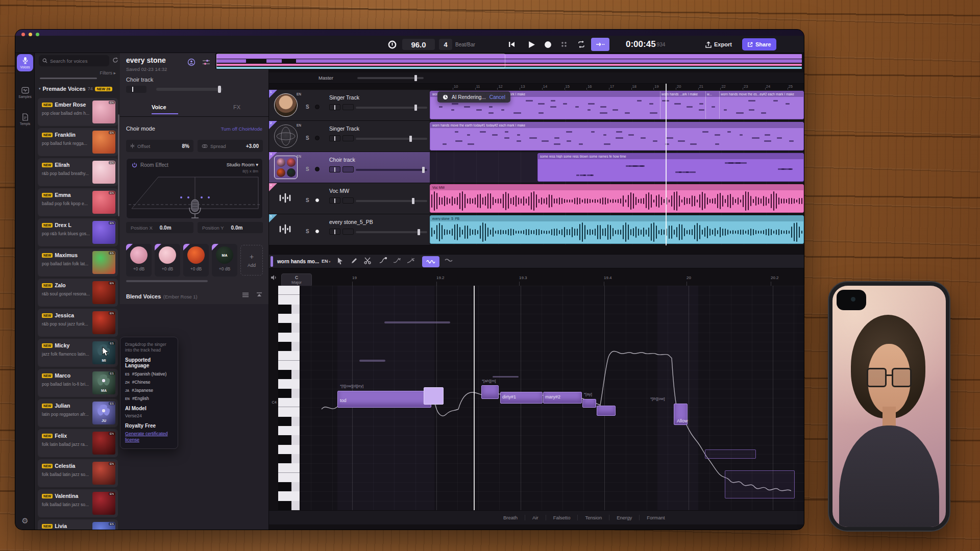 Image resolution: width=980 pixels, height=551 pixels. I want to click on piano-key-cs4, so click(289, 393).